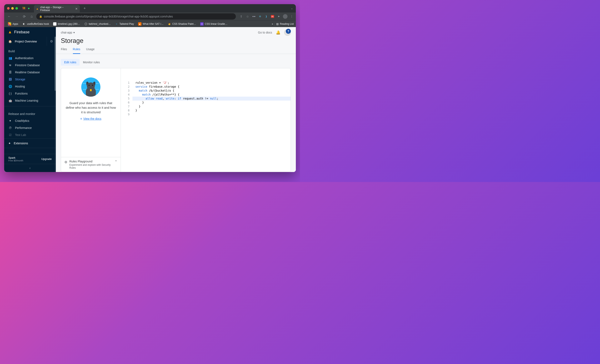 The width and height of the screenshot is (600, 364). Describe the element at coordinates (287, 24) in the screenshot. I see `reading-list: Reading List` at that location.